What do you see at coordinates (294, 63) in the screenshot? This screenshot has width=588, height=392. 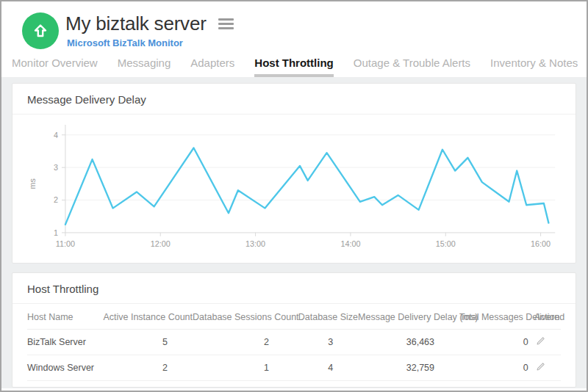 I see `tab-bar: Monitor OverviewMessagingAdaptersHost Th…` at bounding box center [294, 63].